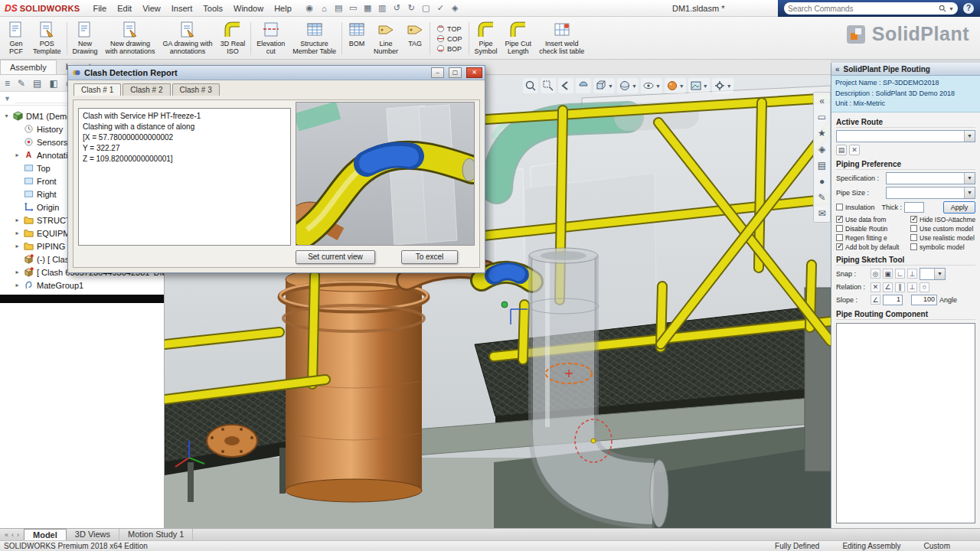 The height and width of the screenshot is (551, 980). Describe the element at coordinates (924, 300) in the screenshot. I see `angle-input: 100` at that location.